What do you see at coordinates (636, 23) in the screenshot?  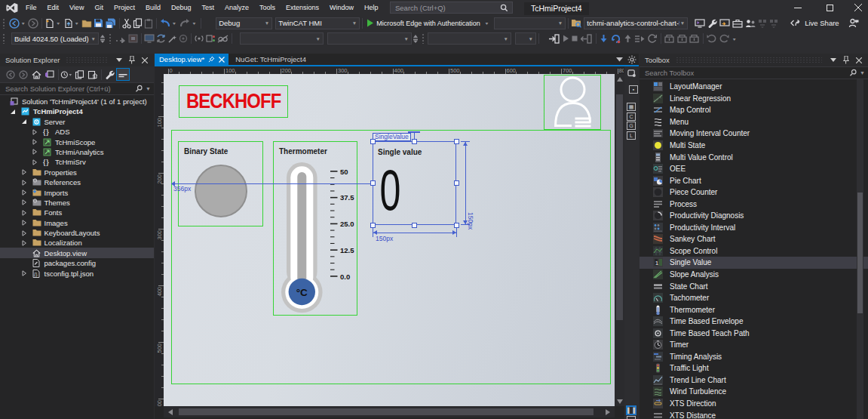 I see `repository-combo: tchmi-analytics-control-chart-fi▼` at bounding box center [636, 23].